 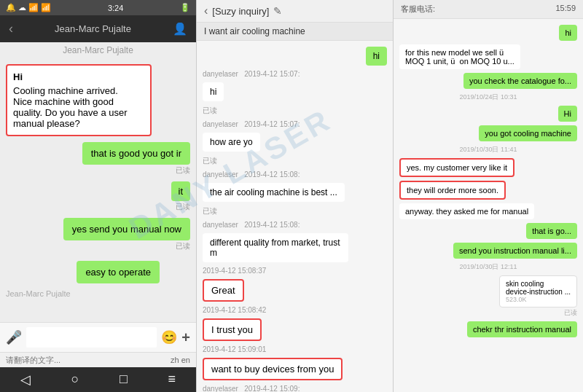 What do you see at coordinates (183, 207) in the screenshot?
I see `read-label-2: 已读` at bounding box center [183, 207].